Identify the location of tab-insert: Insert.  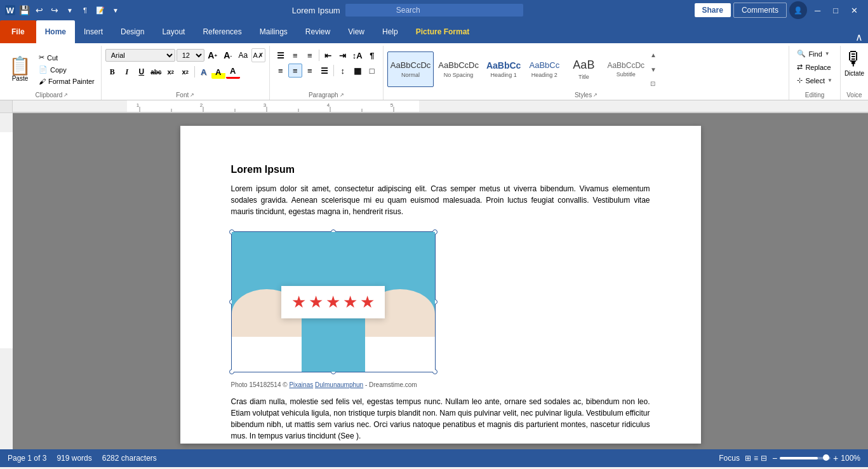
(93, 32).